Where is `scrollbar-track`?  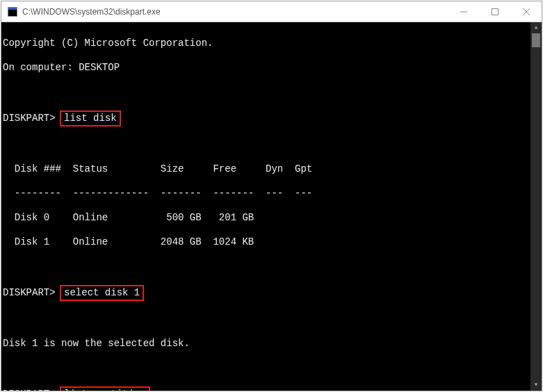
scrollbar-track is located at coordinates (536, 206).